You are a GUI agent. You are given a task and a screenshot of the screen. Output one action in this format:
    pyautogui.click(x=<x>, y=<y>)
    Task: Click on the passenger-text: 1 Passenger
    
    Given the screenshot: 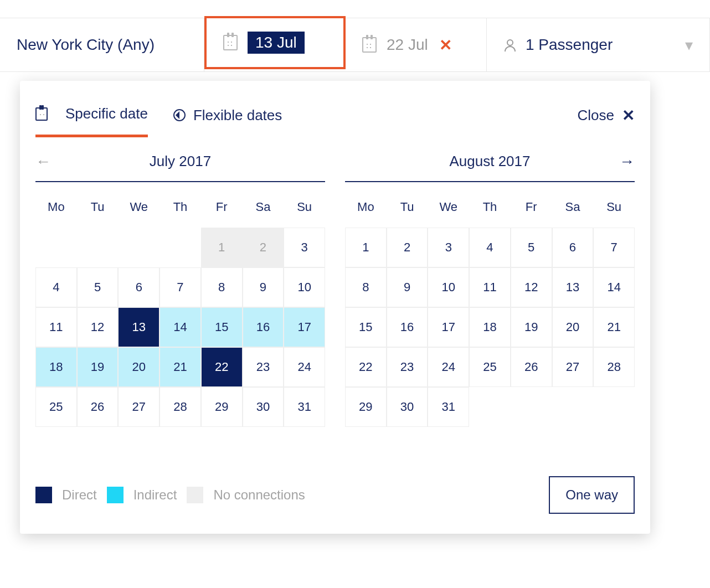 What is the action you would take?
    pyautogui.click(x=569, y=45)
    